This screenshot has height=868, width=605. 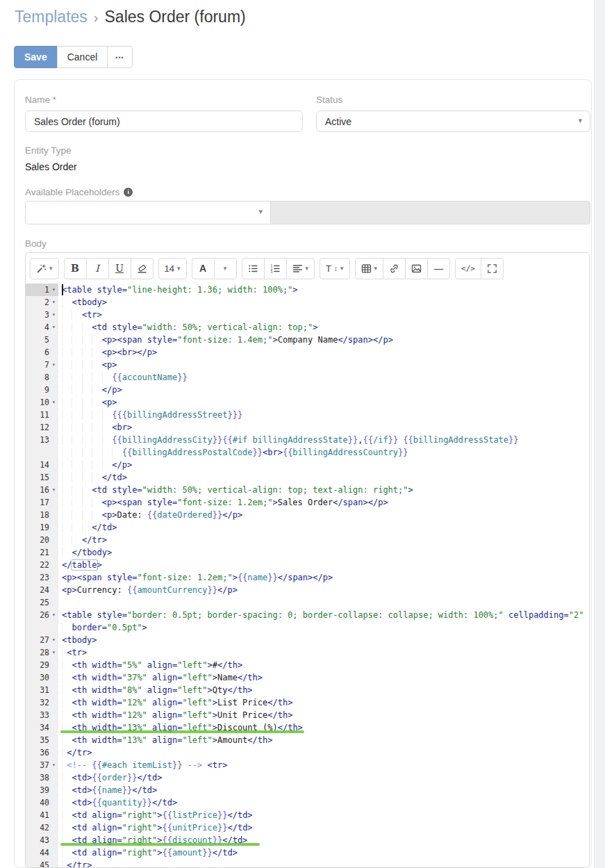 What do you see at coordinates (324, 728) in the screenshot?
I see `code-line: <th width="13%" align="left">Discount (%…` at bounding box center [324, 728].